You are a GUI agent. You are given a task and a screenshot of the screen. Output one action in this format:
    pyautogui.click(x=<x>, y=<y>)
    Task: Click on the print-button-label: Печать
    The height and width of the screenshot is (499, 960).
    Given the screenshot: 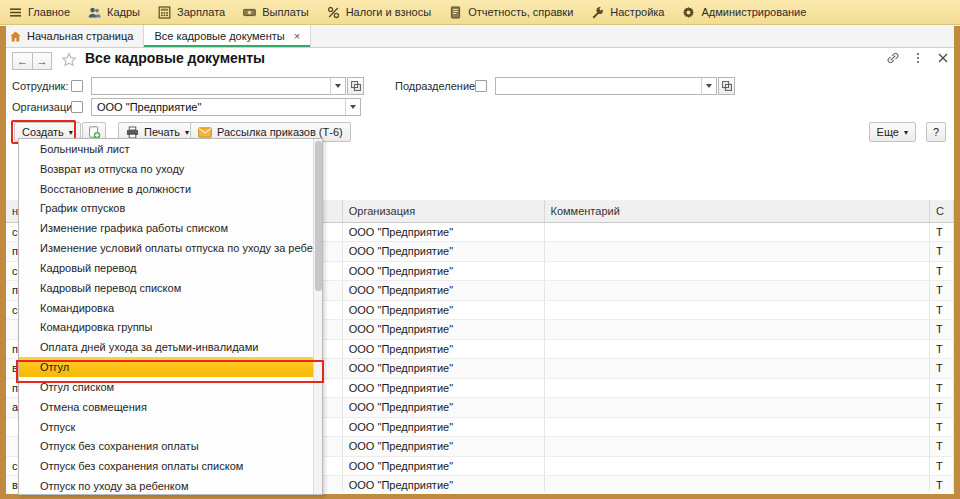 What is the action you would take?
    pyautogui.click(x=162, y=132)
    